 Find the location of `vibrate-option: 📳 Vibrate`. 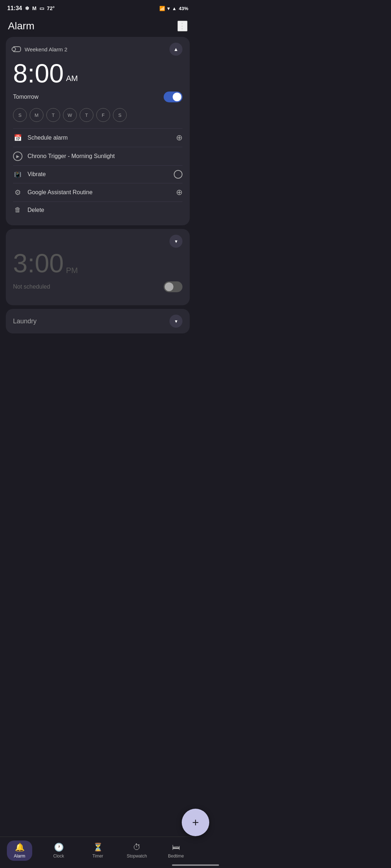

vibrate-option: 📳 Vibrate is located at coordinates (98, 174).